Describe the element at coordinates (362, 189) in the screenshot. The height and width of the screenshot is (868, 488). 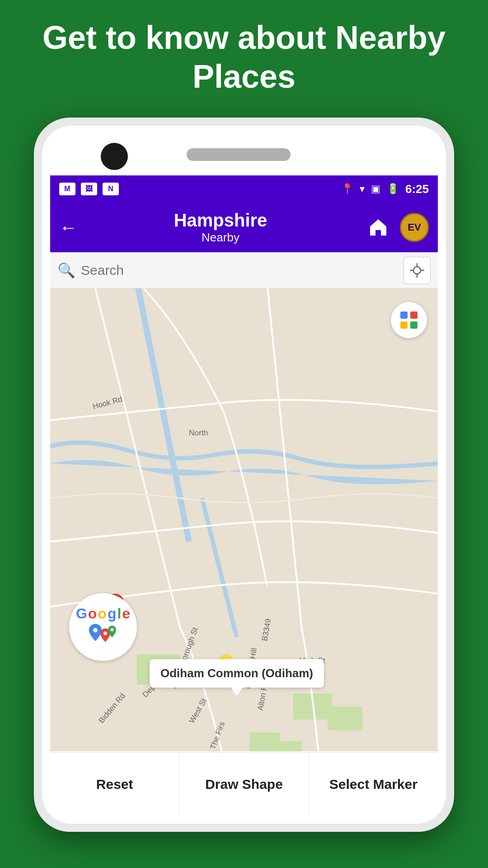
I see `wifi-icon: ▾` at that location.